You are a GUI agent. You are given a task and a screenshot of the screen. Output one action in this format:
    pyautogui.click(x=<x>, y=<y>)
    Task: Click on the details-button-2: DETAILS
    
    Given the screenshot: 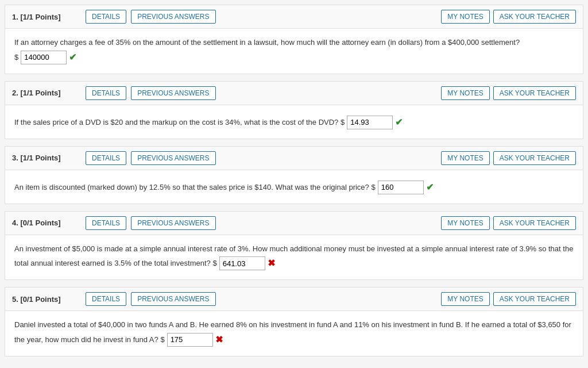 What is the action you would take?
    pyautogui.click(x=106, y=93)
    